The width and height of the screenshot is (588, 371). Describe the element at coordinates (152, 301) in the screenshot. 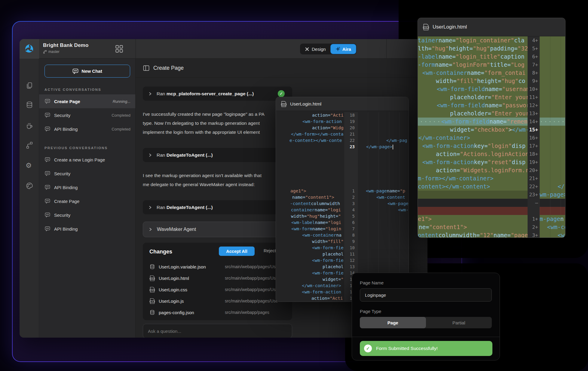

I see `js-file-icon: JS` at that location.